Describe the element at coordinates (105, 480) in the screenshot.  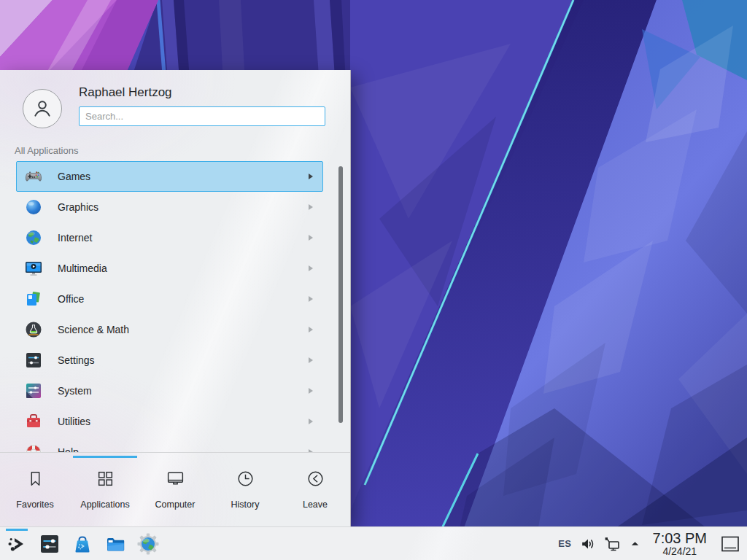
I see `grid-icon` at that location.